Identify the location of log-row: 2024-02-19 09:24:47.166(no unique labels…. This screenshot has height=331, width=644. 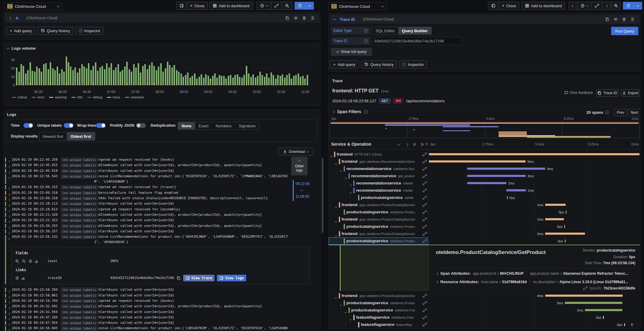
(156, 317).